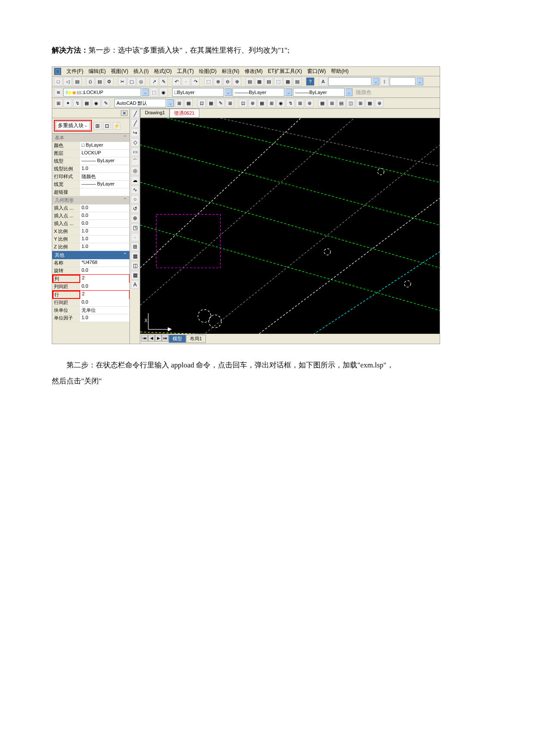 The height and width of the screenshot is (756, 535). Describe the element at coordinates (122, 82) in the screenshot. I see `cut-icon: ✂` at that location.